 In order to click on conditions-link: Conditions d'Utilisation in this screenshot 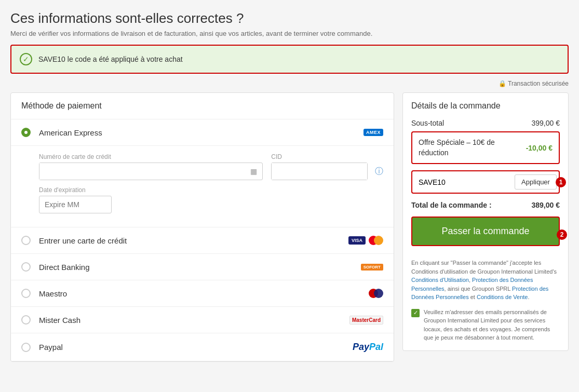, I will do `click(440, 280)`.